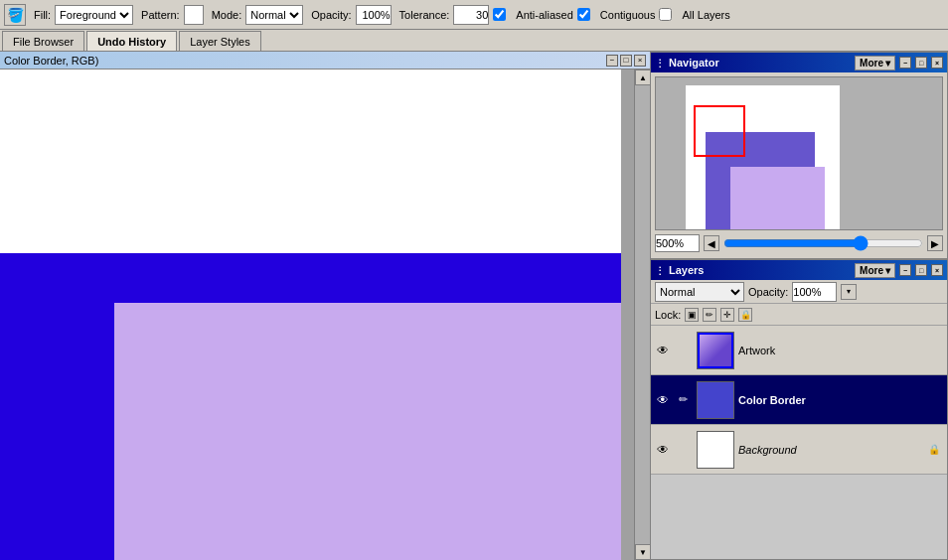  What do you see at coordinates (642, 77) in the screenshot?
I see `scroll-up-arrow: ▲` at bounding box center [642, 77].